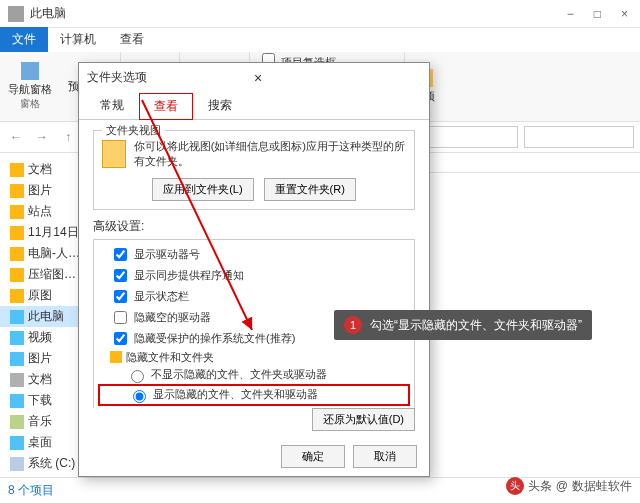 Image resolution: width=640 pixels, height=503 pixels. What do you see at coordinates (313, 456) in the screenshot?
I see `ok-button: 确定` at bounding box center [313, 456].